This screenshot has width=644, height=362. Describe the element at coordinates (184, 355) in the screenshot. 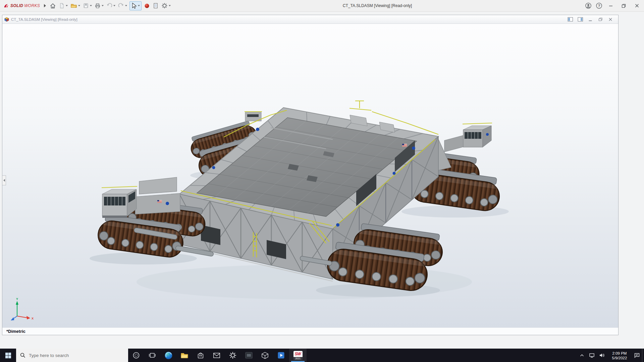

I see `file-explorer-icon` at that location.